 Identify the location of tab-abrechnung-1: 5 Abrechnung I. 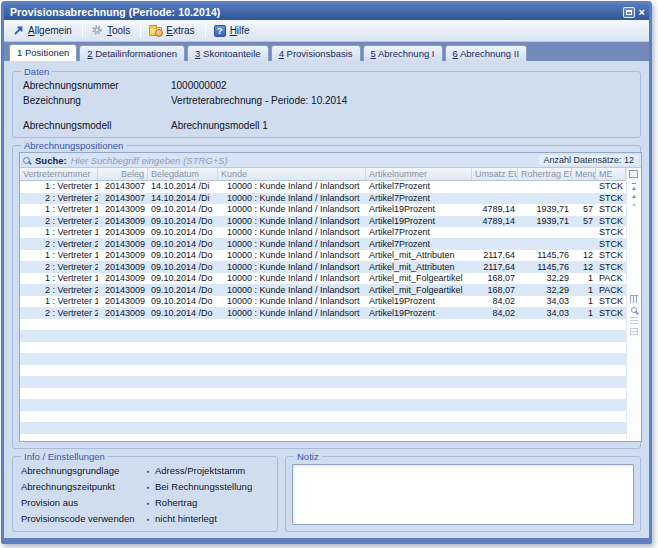
(403, 53).